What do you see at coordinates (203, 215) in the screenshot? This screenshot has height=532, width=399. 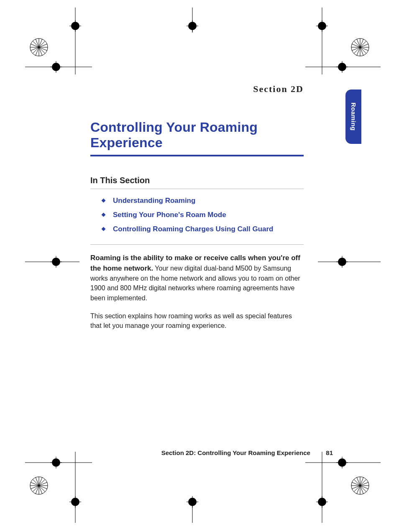 I see `toc-item: Setting Your Phone's Roam Mode` at bounding box center [203, 215].